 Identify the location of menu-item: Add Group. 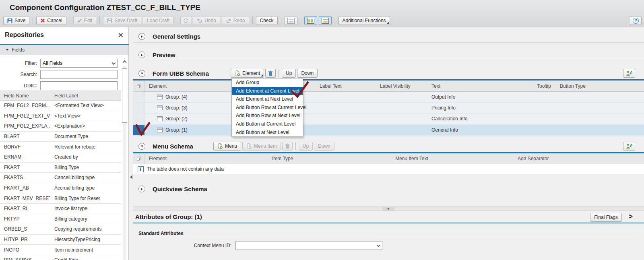
(267, 83).